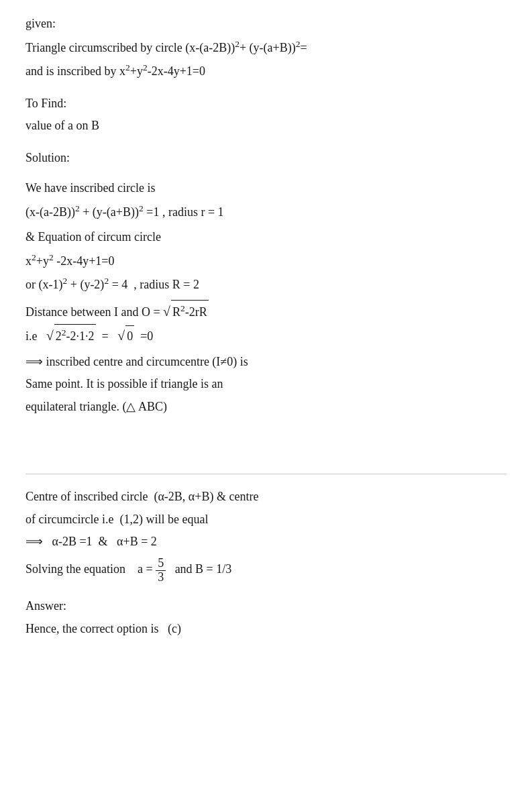 Image resolution: width=532 pixels, height=793 pixels. I want to click on sqrt-zero: √ 0, so click(126, 335).